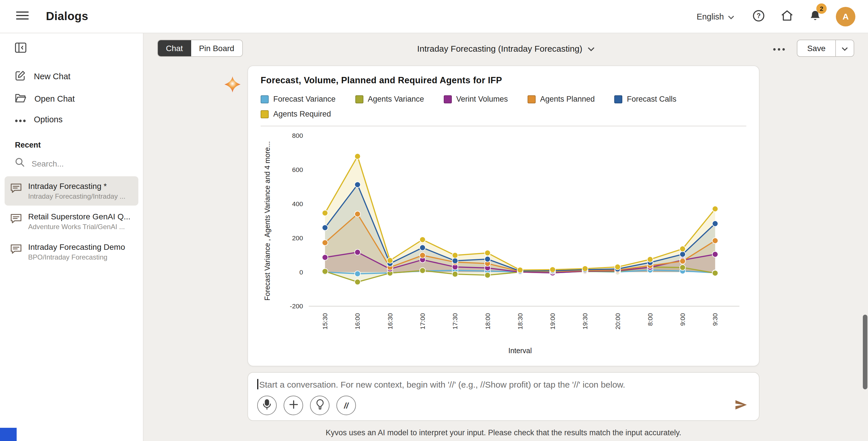 Image resolution: width=868 pixels, height=441 pixels. Describe the element at coordinates (71, 164) in the screenshot. I see `search-box` at that location.